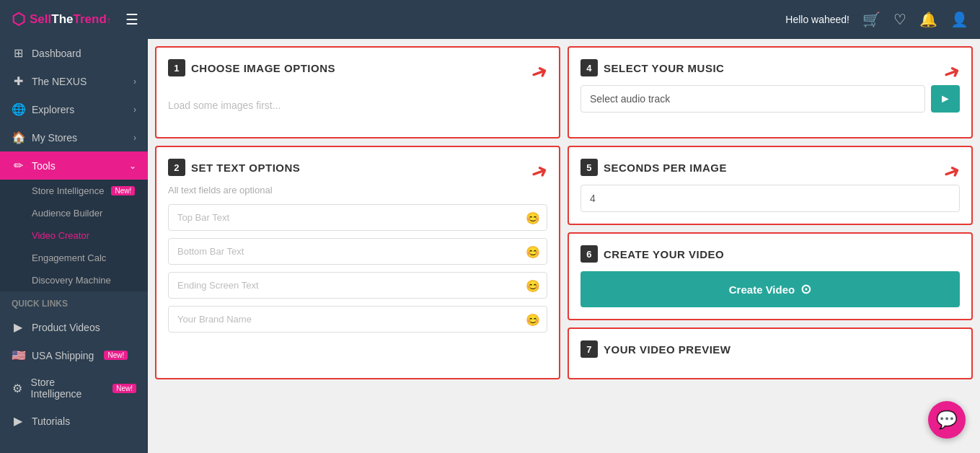 This screenshot has width=980, height=453. I want to click on store-intelligence-ql-icon: ⚙, so click(17, 388).